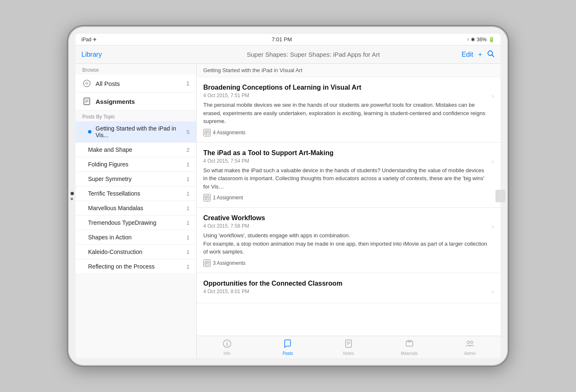 Image resolution: width=576 pixels, height=392 pixels. What do you see at coordinates (141, 132) in the screenshot?
I see `topic-label-0: Getting Started with the iPad in Vis...` at bounding box center [141, 132].